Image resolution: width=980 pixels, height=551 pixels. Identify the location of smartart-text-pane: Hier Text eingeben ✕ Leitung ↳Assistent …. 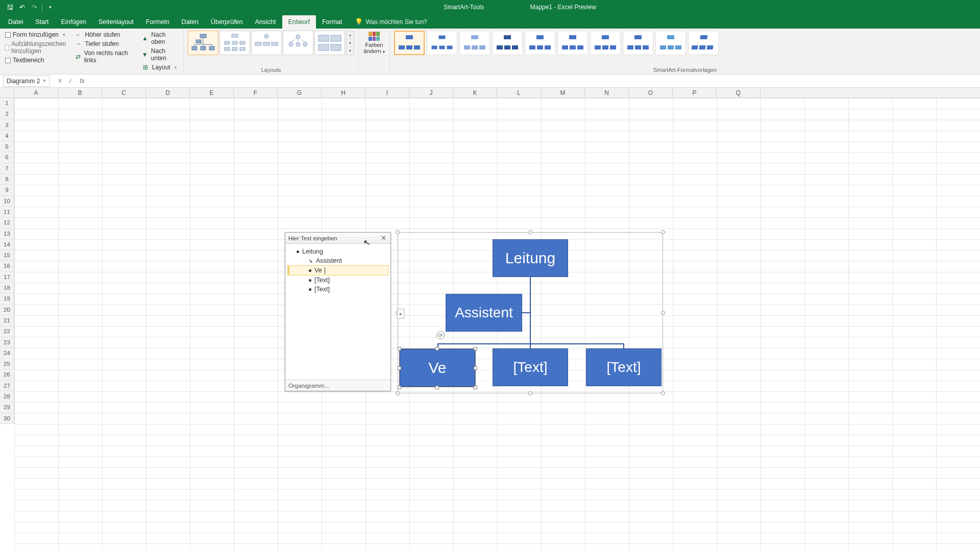
(338, 312).